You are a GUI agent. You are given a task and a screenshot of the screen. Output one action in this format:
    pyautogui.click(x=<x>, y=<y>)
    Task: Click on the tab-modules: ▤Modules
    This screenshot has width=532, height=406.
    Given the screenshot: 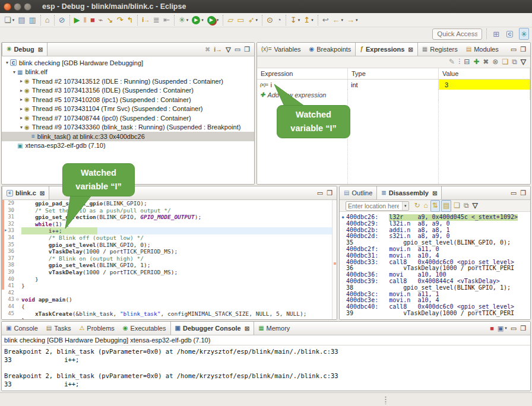 What is the action you would take?
    pyautogui.click(x=482, y=49)
    